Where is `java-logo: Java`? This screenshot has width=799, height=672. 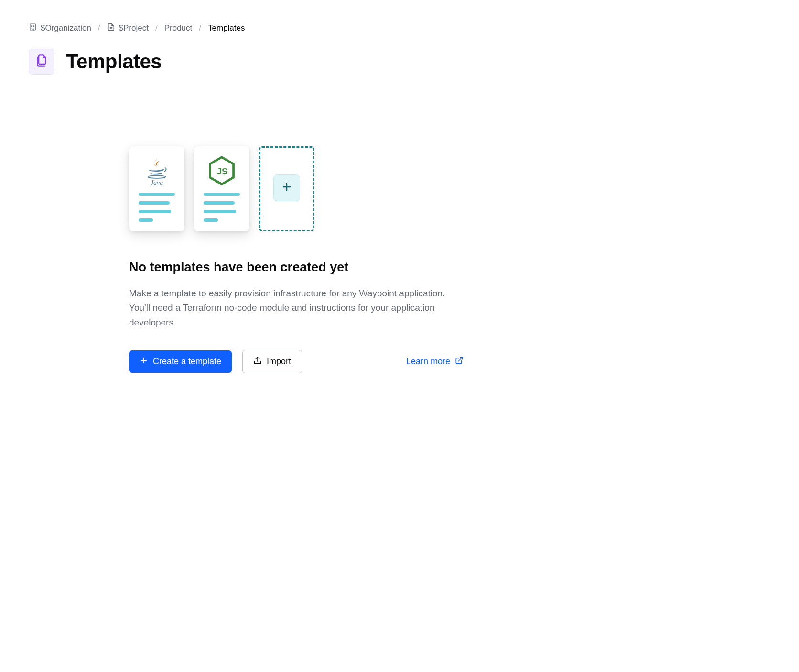 java-logo: Java is located at coordinates (157, 171).